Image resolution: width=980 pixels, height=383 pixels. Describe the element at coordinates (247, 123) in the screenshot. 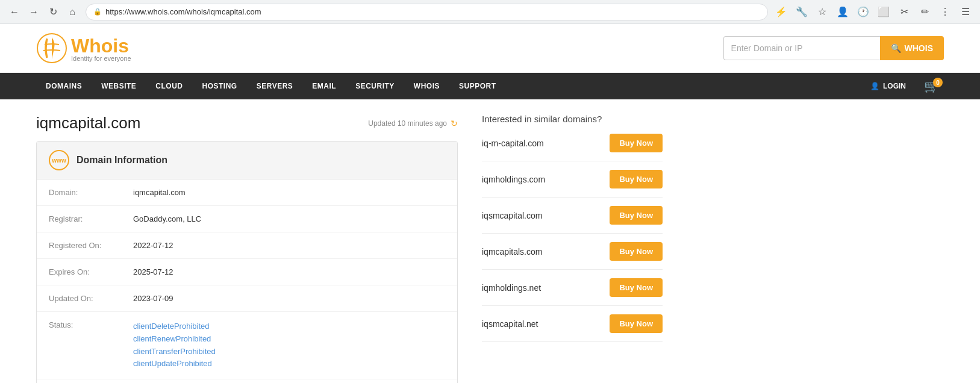

I see `domain-title-row: iqmcapital.com Updated 10 minutes ago ↻` at that location.